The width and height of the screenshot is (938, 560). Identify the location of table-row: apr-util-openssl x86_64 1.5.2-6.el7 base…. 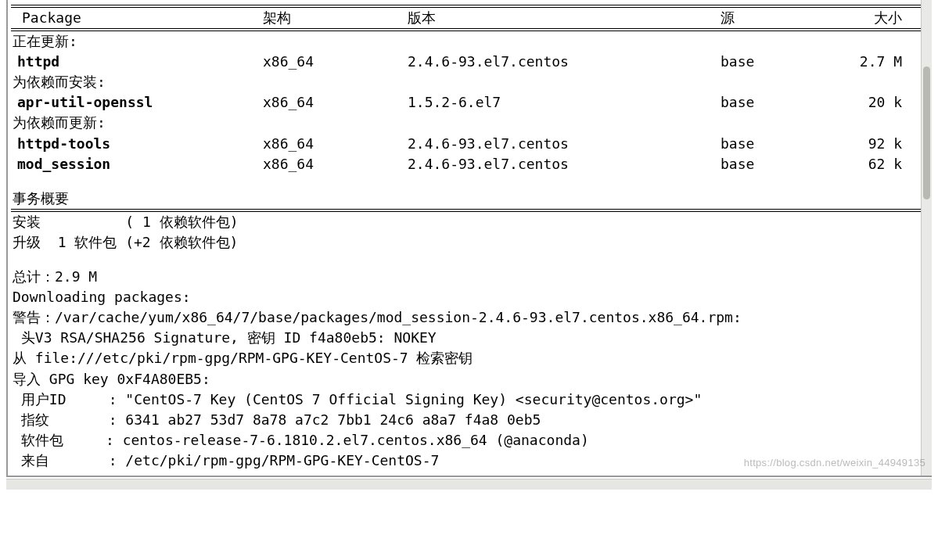
(469, 102).